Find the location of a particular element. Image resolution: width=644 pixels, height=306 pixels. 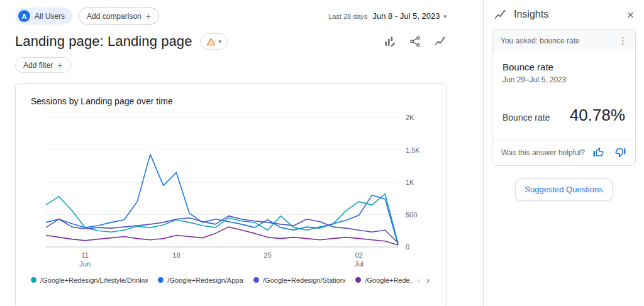

legend-item: /Google+Rede… is located at coordinates (384, 280).